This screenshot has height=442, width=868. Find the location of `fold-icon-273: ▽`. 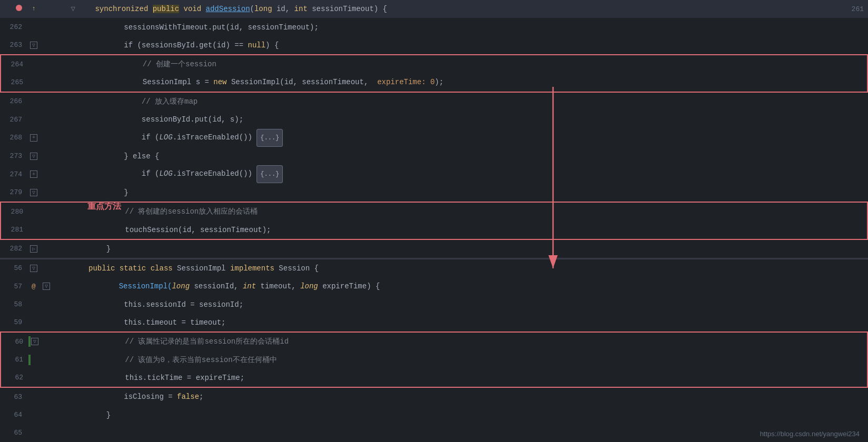

fold-icon-273: ▽ is located at coordinates (34, 156).